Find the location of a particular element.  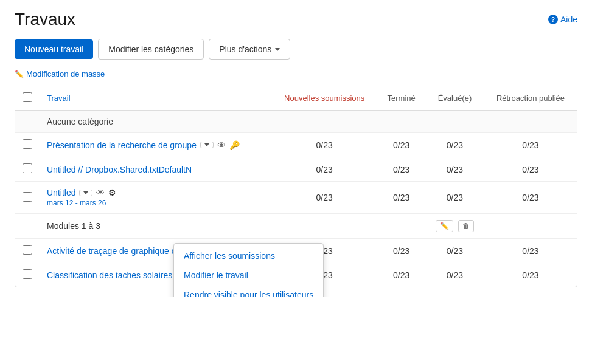

category-label: Aucune catégorie is located at coordinates (308, 122).